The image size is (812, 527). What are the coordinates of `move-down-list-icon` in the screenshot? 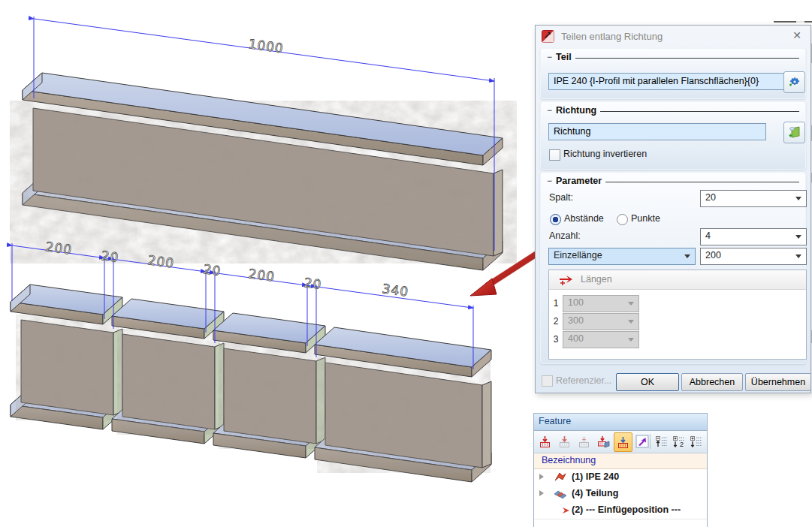 It's located at (696, 441).